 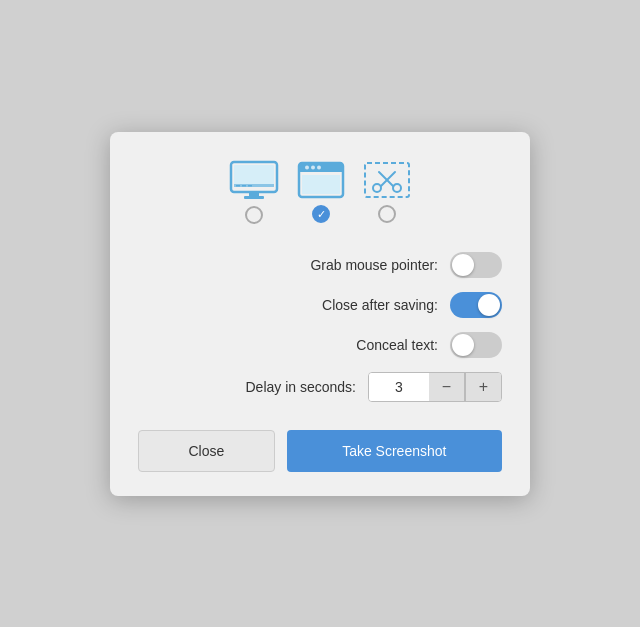 What do you see at coordinates (320, 451) in the screenshot?
I see `button-row: Close Take Screenshot` at bounding box center [320, 451].